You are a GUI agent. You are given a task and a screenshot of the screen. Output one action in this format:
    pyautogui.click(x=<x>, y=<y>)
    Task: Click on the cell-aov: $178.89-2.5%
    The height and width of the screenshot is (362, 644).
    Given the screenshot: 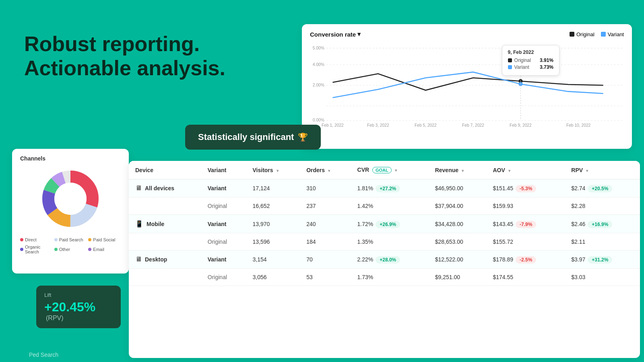 What is the action you would take?
    pyautogui.click(x=526, y=260)
    